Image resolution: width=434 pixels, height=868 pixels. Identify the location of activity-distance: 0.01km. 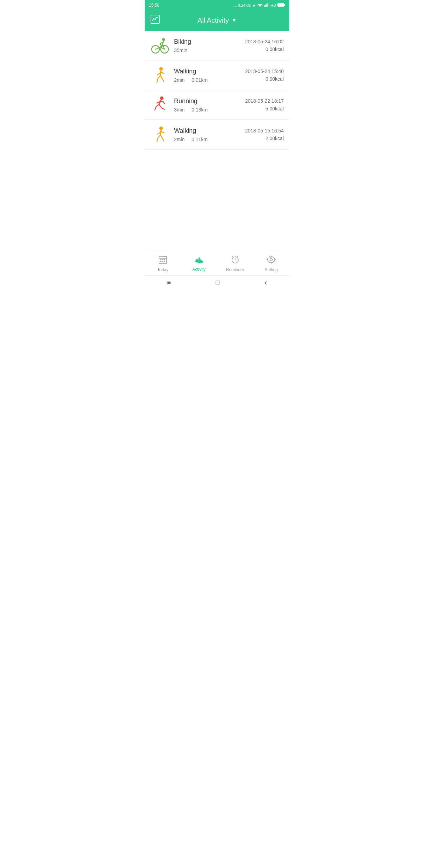
(200, 80).